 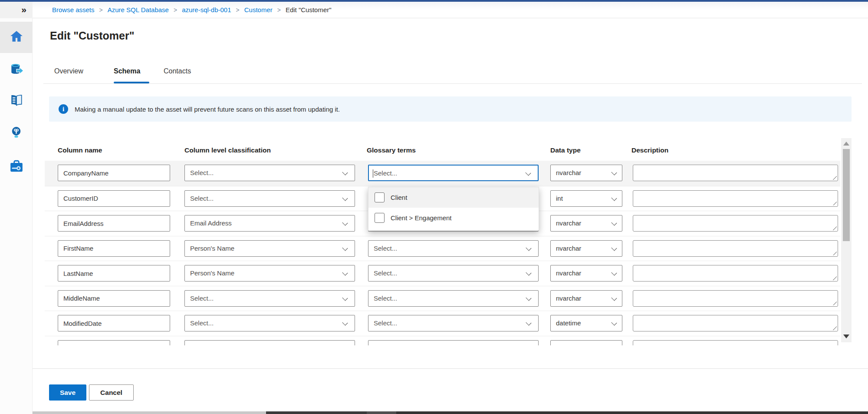 I want to click on tab-schema: Schema, so click(x=127, y=75).